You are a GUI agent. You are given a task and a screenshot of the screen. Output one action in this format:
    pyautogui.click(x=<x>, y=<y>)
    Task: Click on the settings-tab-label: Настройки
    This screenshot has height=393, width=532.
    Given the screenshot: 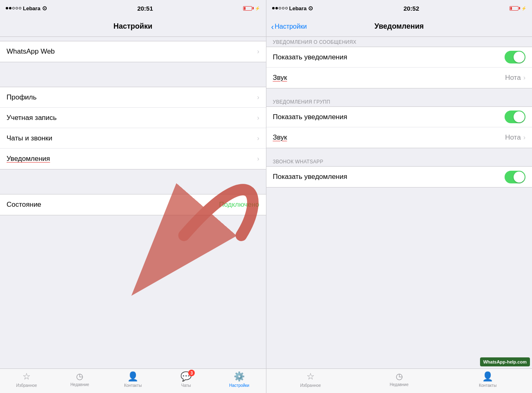 What is the action you would take?
    pyautogui.click(x=239, y=386)
    